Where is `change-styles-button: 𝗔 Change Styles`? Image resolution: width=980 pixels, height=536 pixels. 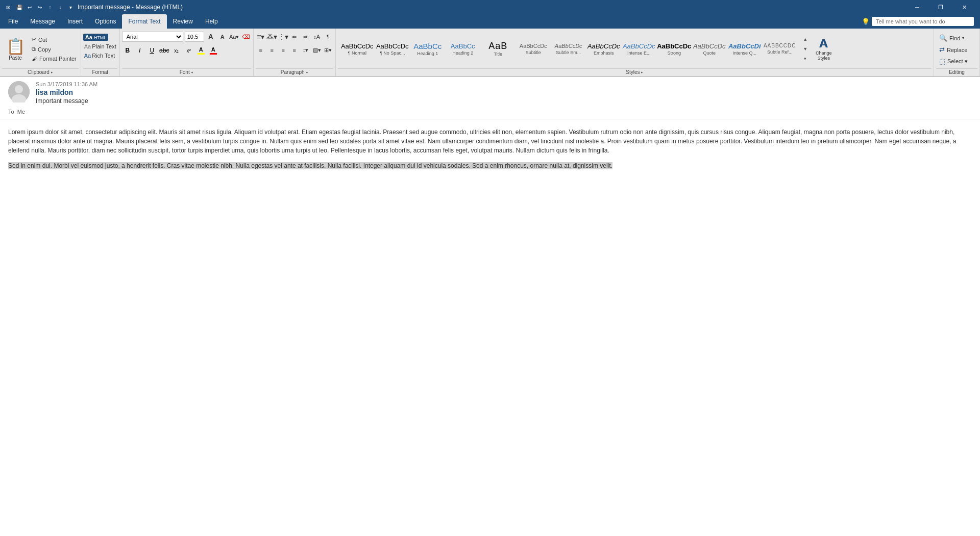
change-styles-button: 𝗔 Change Styles is located at coordinates (824, 49).